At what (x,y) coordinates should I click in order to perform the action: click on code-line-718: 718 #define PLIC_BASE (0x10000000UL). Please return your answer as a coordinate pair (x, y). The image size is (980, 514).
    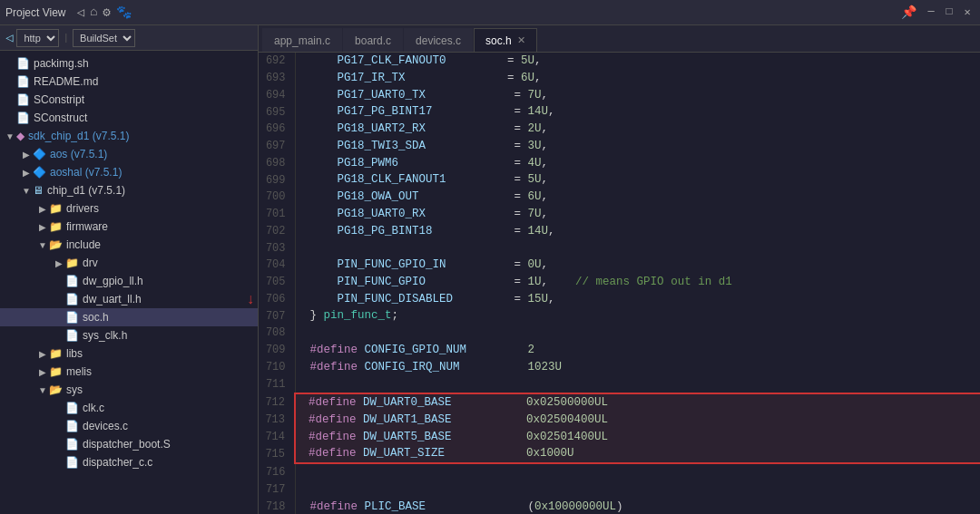
    Looking at the image, I should click on (619, 507).